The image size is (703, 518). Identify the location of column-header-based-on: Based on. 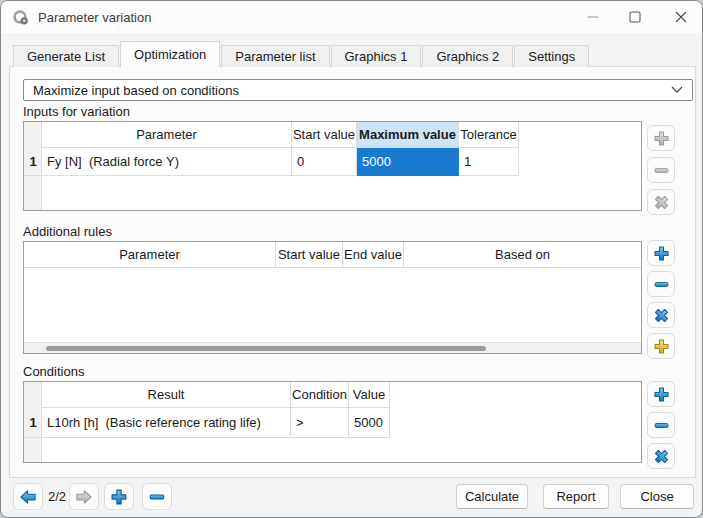
(522, 255).